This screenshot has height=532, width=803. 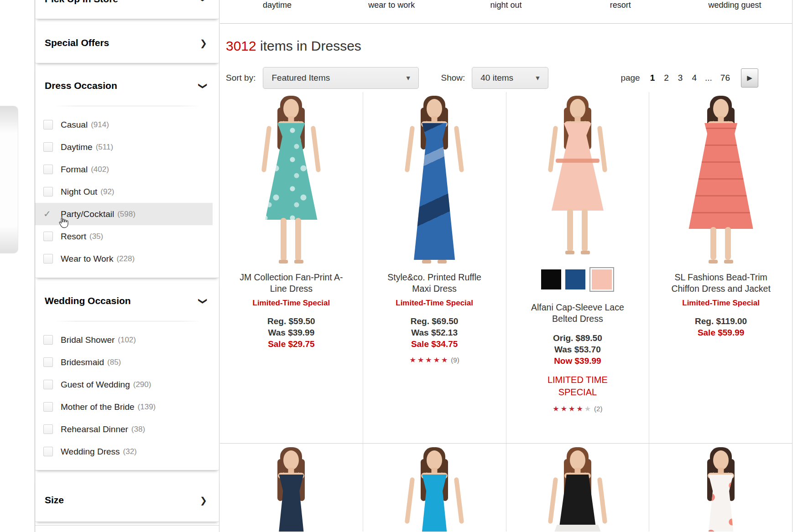 What do you see at coordinates (127, 10) in the screenshot?
I see `section-pick-up-in-store: Pick Up In Store ❯` at bounding box center [127, 10].